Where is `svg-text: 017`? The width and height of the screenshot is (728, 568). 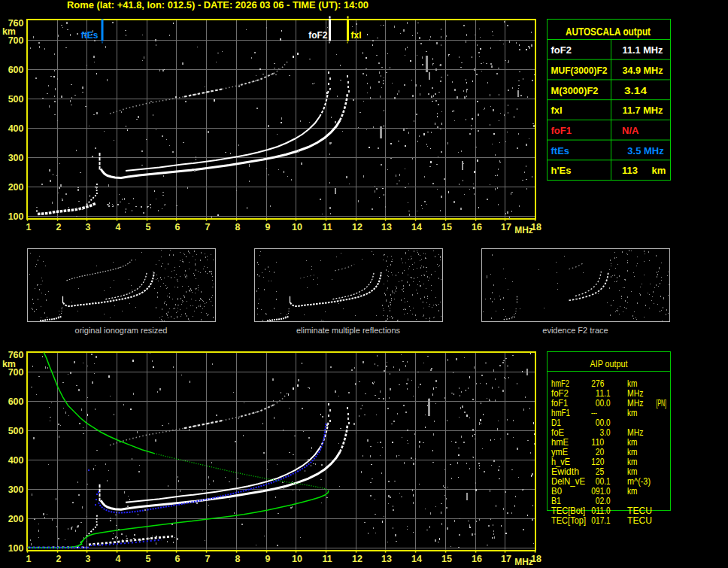
svg-text: 017 is located at coordinates (597, 521).